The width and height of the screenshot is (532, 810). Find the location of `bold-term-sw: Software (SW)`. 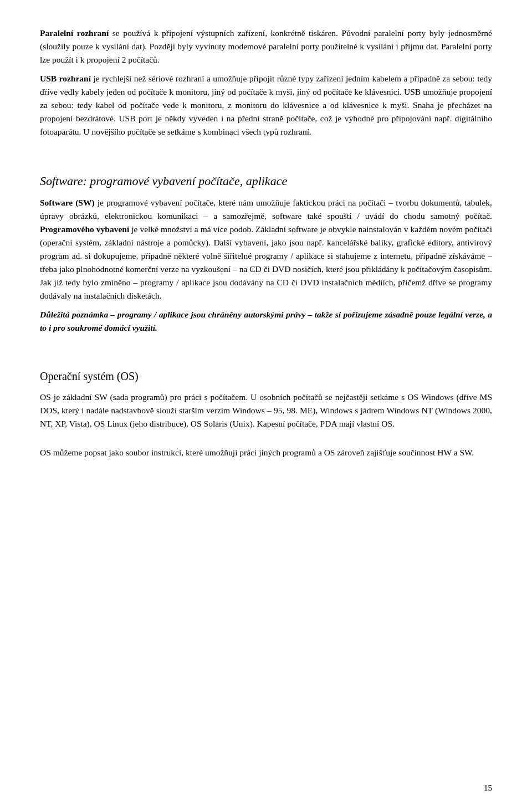

bold-term-sw: Software (SW) is located at coordinates (68, 203).